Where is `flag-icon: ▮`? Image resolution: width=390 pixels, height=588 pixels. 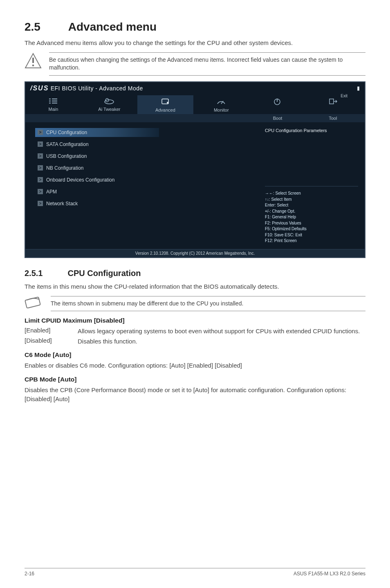
flag-icon: ▮ is located at coordinates (358, 88).